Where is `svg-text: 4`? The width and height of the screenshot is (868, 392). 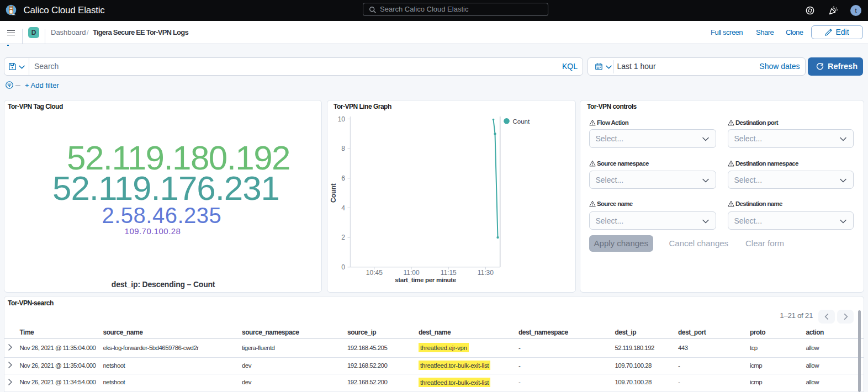
svg-text: 4 is located at coordinates (343, 208).